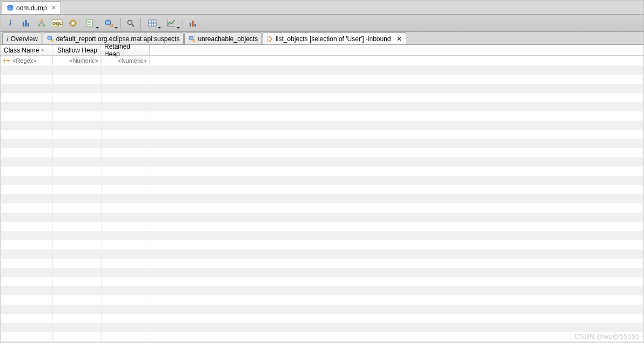 Image resolution: width=644 pixels, height=343 pixels. What do you see at coordinates (73, 23) in the screenshot?
I see `thread-overview-button` at bounding box center [73, 23].